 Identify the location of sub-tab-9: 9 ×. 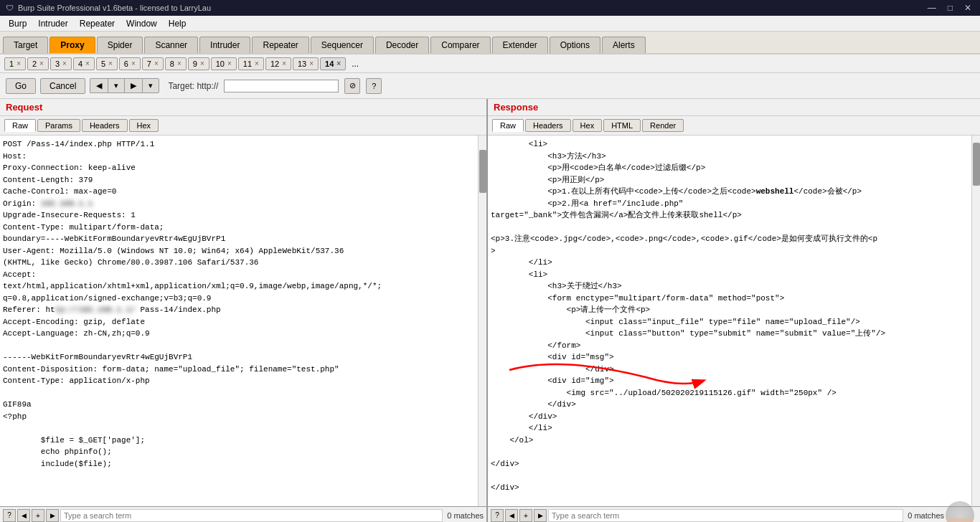
(199, 64).